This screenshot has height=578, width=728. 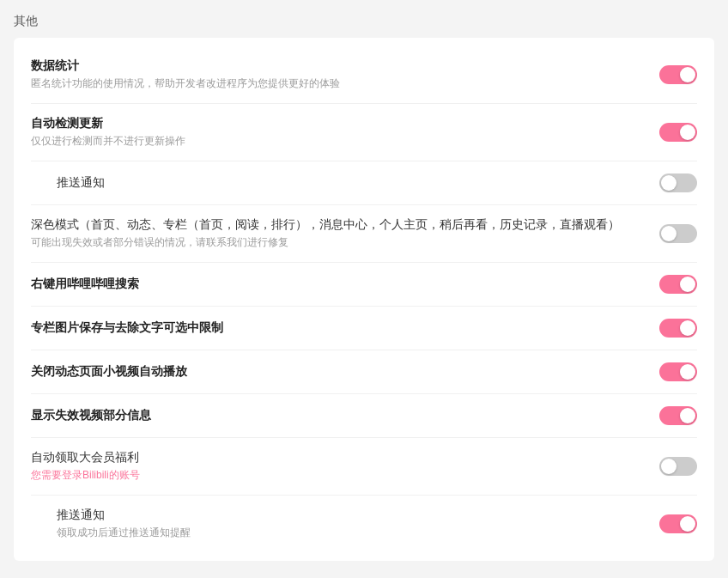 What do you see at coordinates (678, 75) in the screenshot?
I see `toggle-data-statistics` at bounding box center [678, 75].